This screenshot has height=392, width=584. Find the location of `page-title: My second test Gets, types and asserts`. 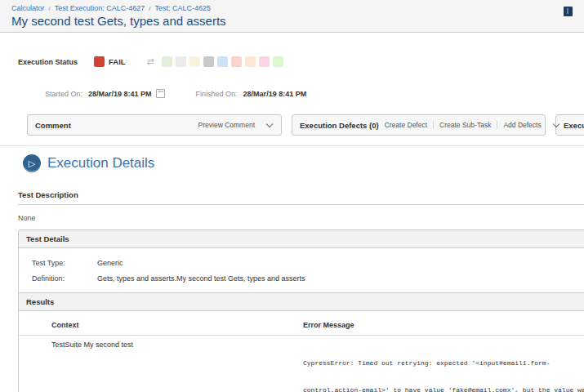

page-title: My second test Gets, types and asserts is located at coordinates (119, 21).